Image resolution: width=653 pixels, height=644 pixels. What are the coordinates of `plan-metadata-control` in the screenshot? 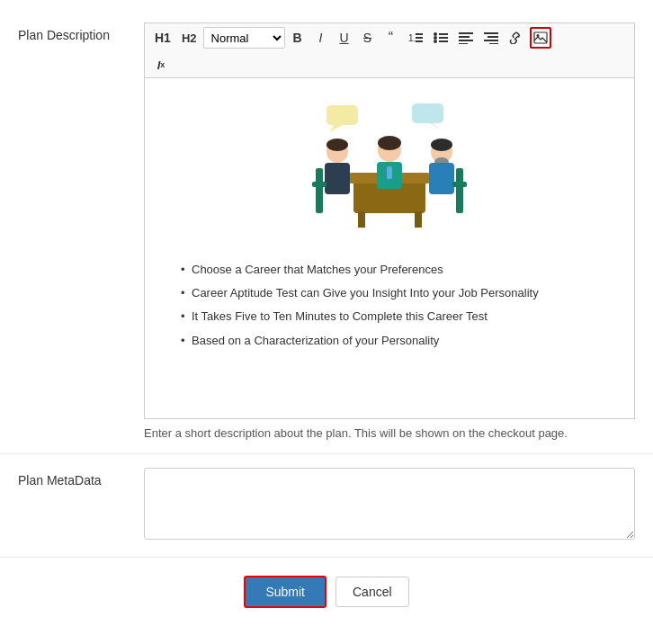 It's located at (389, 505).